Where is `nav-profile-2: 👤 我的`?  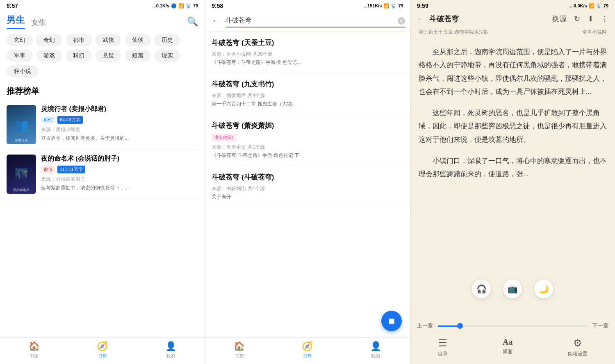
nav-profile-2: 👤 我的 is located at coordinates (376, 350).